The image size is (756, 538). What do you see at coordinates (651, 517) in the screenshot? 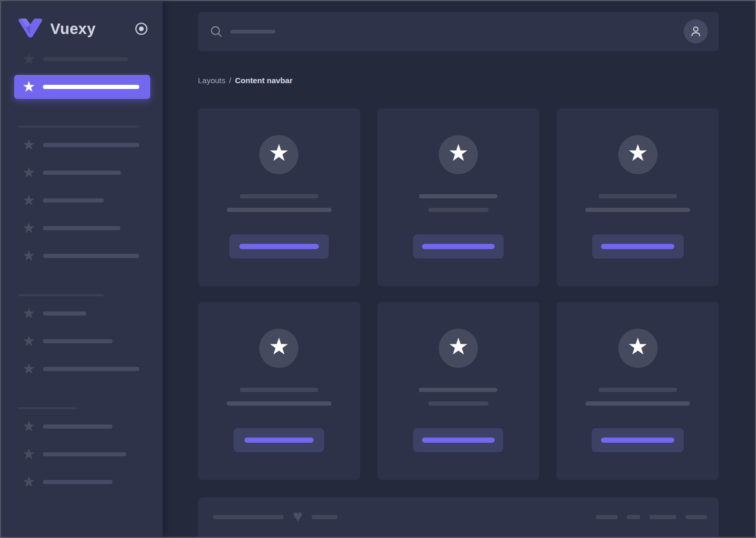
I see `footer-links` at bounding box center [651, 517].